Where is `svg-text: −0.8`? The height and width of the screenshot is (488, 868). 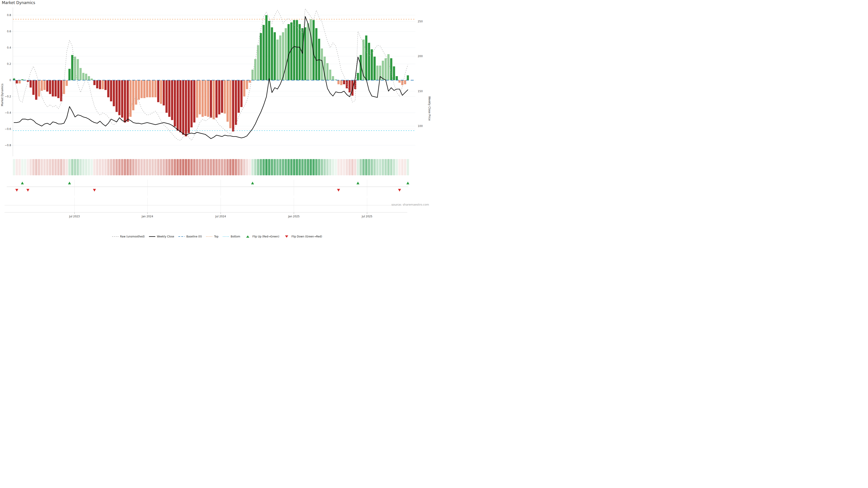
svg-text: −0.8 is located at coordinates (8, 145).